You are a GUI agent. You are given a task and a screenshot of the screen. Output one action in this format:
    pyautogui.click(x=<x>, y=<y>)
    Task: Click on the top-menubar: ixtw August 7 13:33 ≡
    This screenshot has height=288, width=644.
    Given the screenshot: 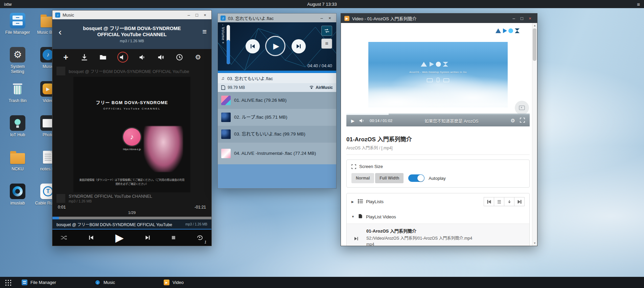 What is the action you would take?
    pyautogui.click(x=322, y=4)
    